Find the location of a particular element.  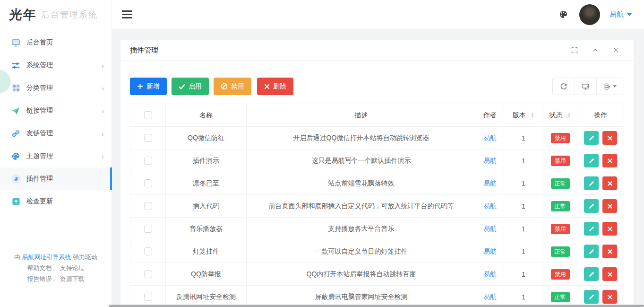

status-badge: 禁用 is located at coordinates (560, 274).